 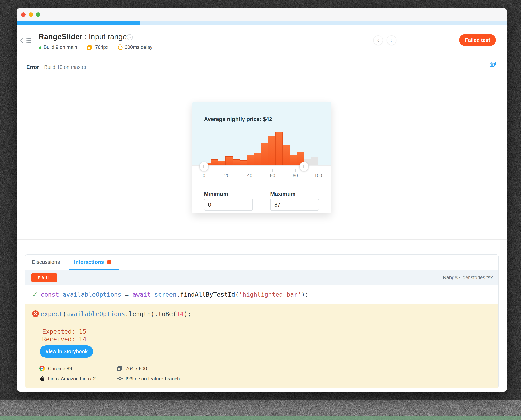 What do you see at coordinates (40, 48) in the screenshot?
I see `build-status-dot` at bounding box center [40, 48].